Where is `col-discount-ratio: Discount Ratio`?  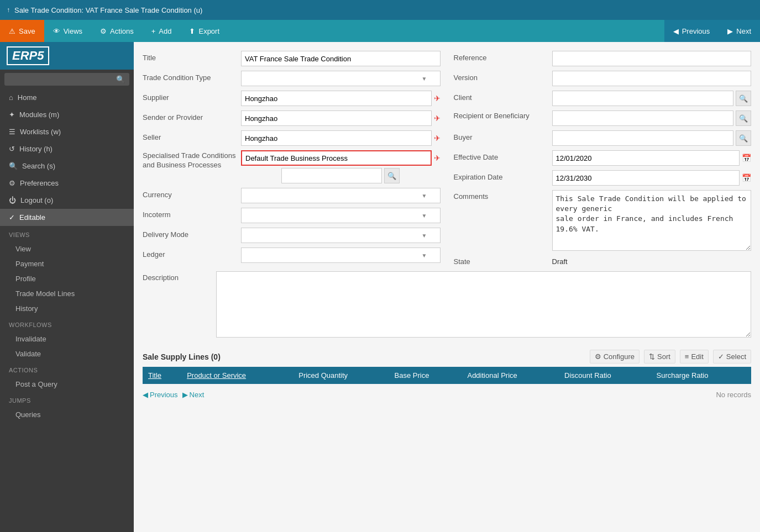 col-discount-ratio: Discount Ratio is located at coordinates (605, 376).